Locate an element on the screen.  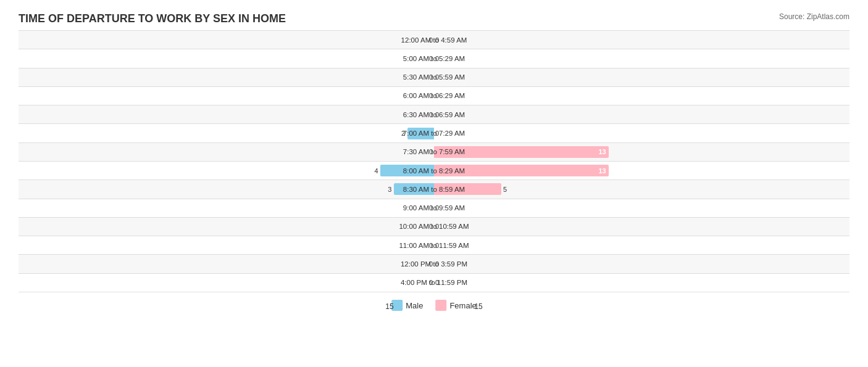
source-text: Source: ZipAtlas.com is located at coordinates (814, 17).